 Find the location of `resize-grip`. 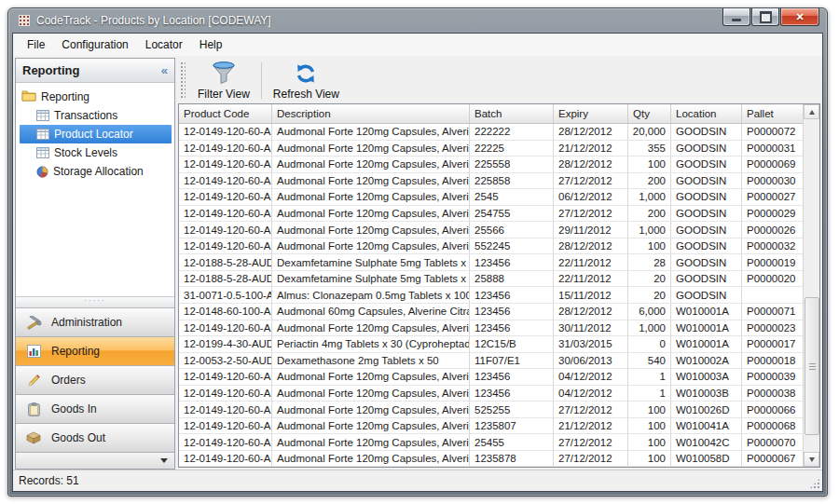

resize-grip is located at coordinates (815, 484).